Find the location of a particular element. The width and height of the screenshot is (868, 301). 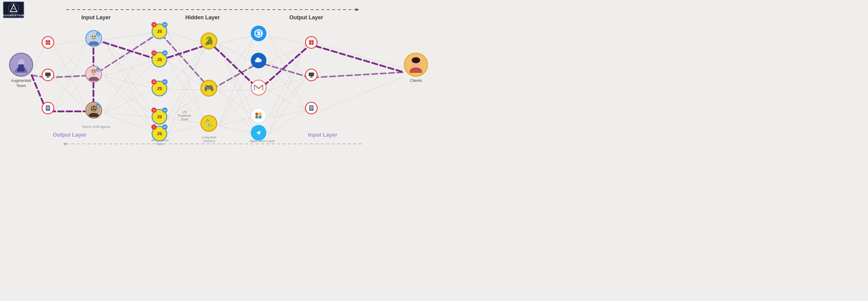

app-node-zoom is located at coordinates (259, 33).